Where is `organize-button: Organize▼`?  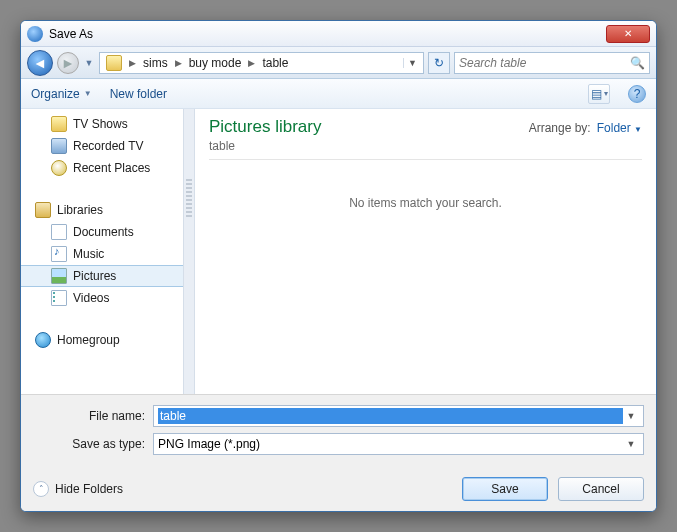
organize-button: Organize▼ is located at coordinates (62, 94).